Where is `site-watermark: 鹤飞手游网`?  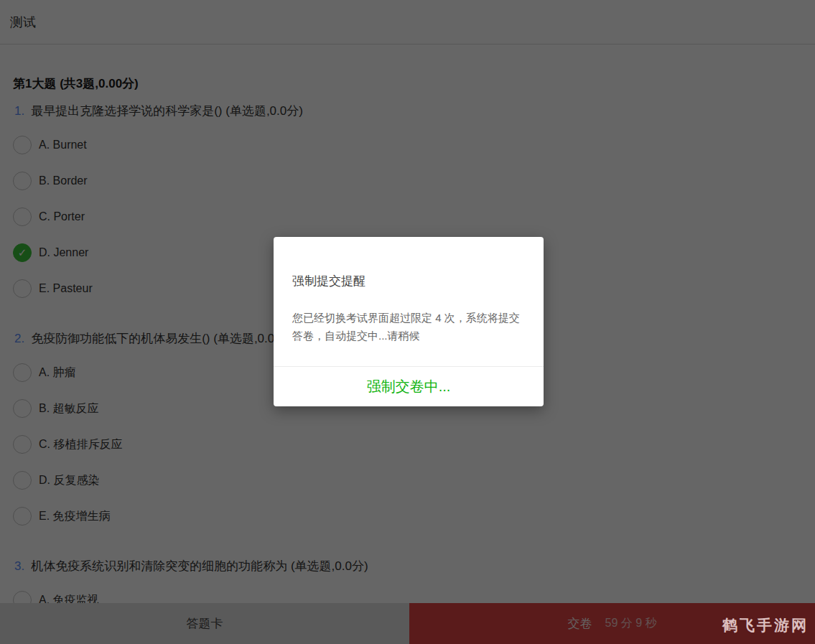
site-watermark: 鹤飞手游网 is located at coordinates (765, 625).